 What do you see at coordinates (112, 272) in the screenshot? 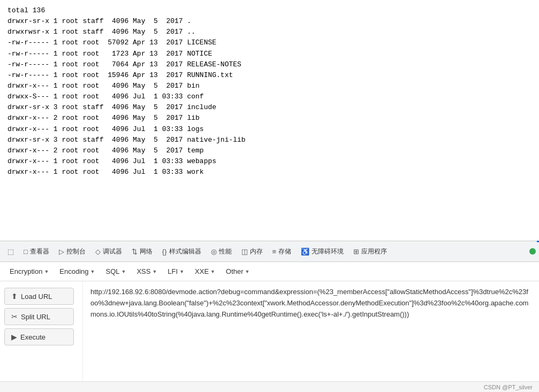
I see `sql-label: SQL` at bounding box center [112, 272].